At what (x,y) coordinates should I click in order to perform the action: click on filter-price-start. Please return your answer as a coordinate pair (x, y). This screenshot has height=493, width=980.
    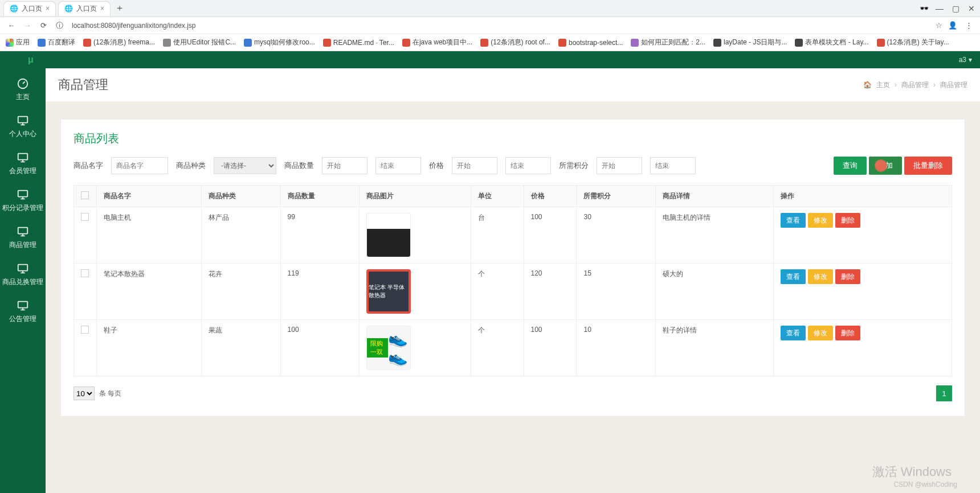
    Looking at the image, I should click on (475, 166).